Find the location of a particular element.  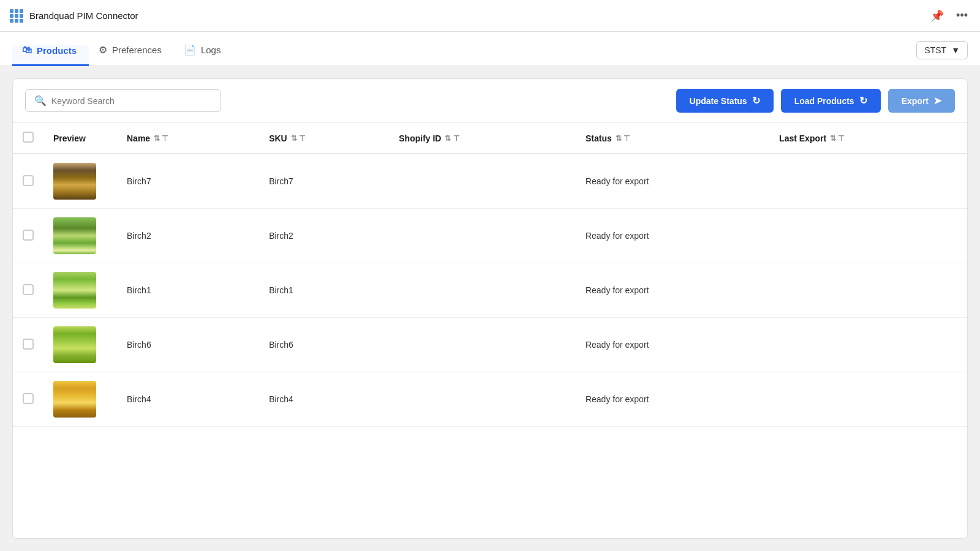

row-status-1: Ready for export is located at coordinates (673, 236).